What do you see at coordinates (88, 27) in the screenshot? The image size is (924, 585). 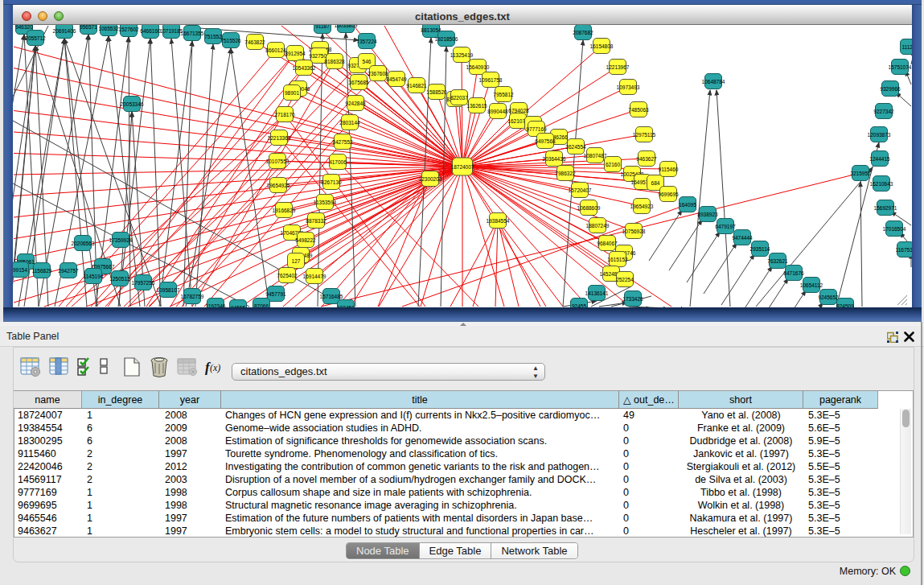 I see `svg-text: 956571` at bounding box center [88, 27].